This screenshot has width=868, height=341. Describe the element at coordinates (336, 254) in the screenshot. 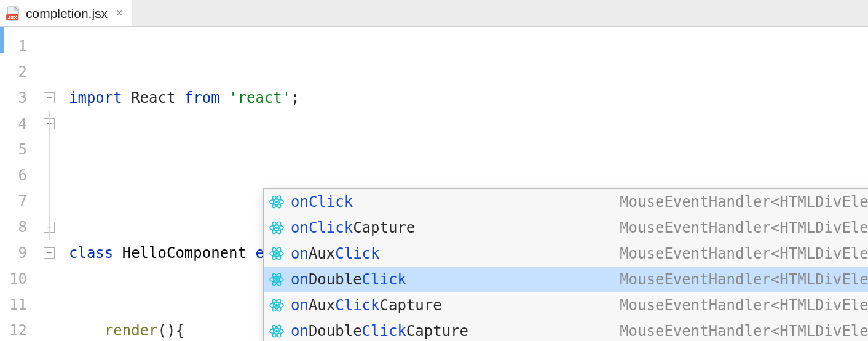

I see `completion-label: onAuxClick` at that location.